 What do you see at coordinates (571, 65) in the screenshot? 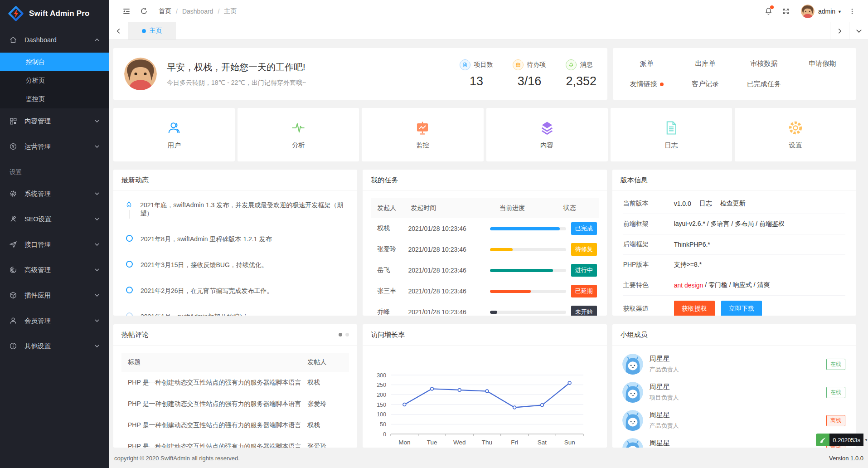
I see `bell-icon` at bounding box center [571, 65].